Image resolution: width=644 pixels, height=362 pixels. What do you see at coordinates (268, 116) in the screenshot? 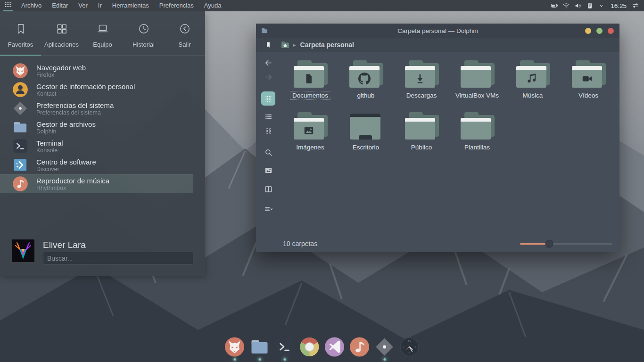
I see `compact-view-button` at bounding box center [268, 116].